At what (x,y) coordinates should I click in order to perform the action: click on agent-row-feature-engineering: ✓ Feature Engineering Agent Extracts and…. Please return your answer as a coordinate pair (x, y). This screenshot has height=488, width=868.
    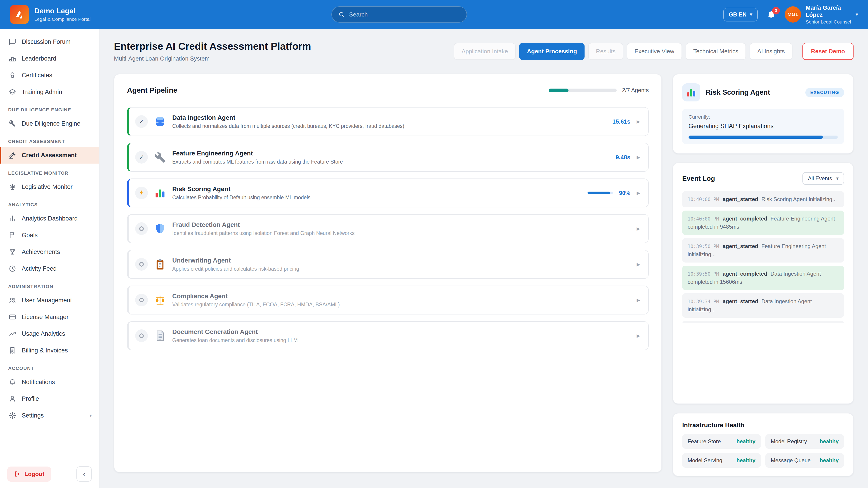
    Looking at the image, I should click on (388, 157).